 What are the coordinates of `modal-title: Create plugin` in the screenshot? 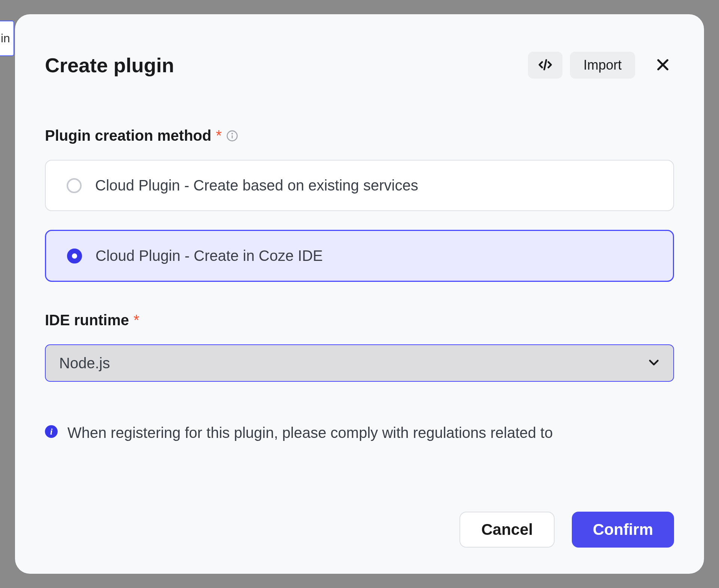 It's located at (109, 65).